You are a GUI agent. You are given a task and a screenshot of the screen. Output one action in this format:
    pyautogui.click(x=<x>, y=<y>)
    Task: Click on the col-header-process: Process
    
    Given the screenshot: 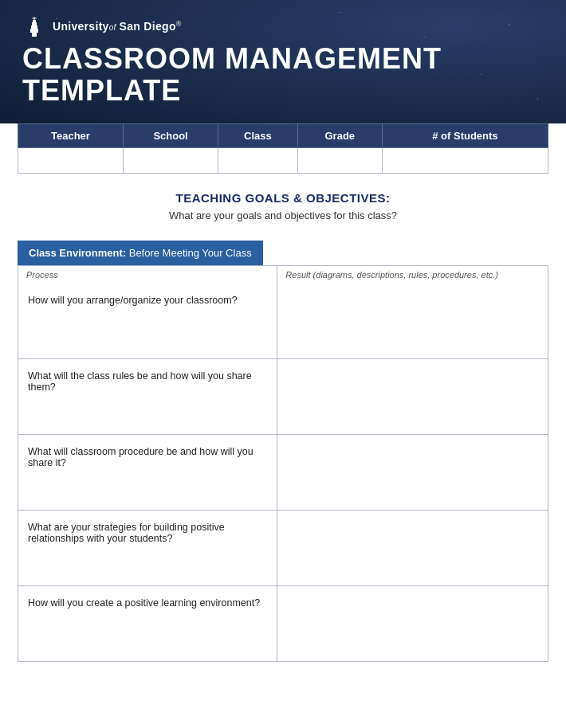 What is the action you would take?
    pyautogui.click(x=148, y=275)
    